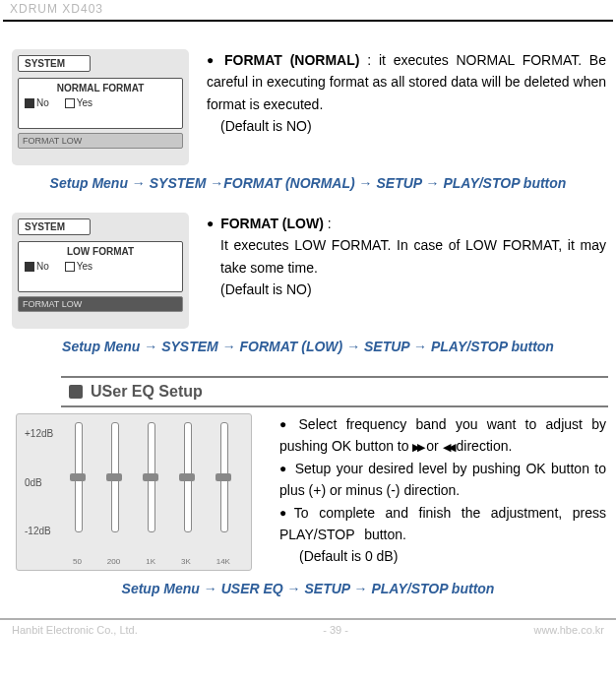 Image resolution: width=616 pixels, height=684 pixels. I want to click on lcd-body: LOW FORMAT No Yes, so click(100, 267).